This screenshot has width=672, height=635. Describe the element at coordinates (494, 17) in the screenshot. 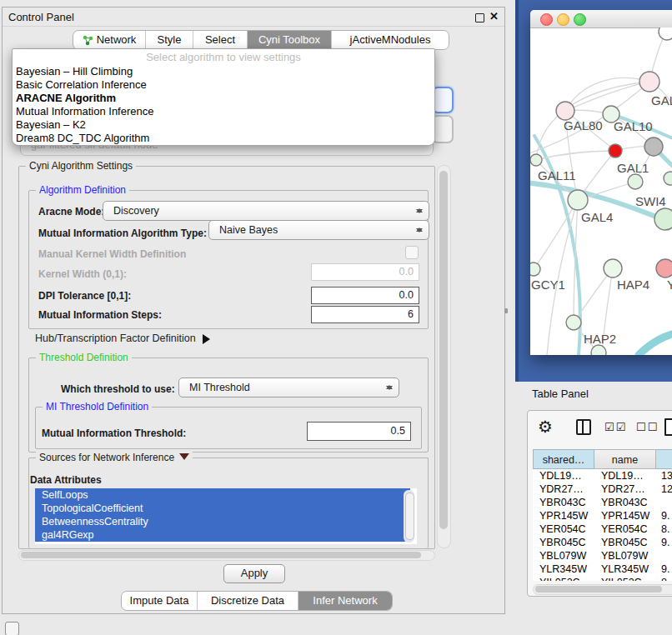

I see `close-icon: ✕` at that location.